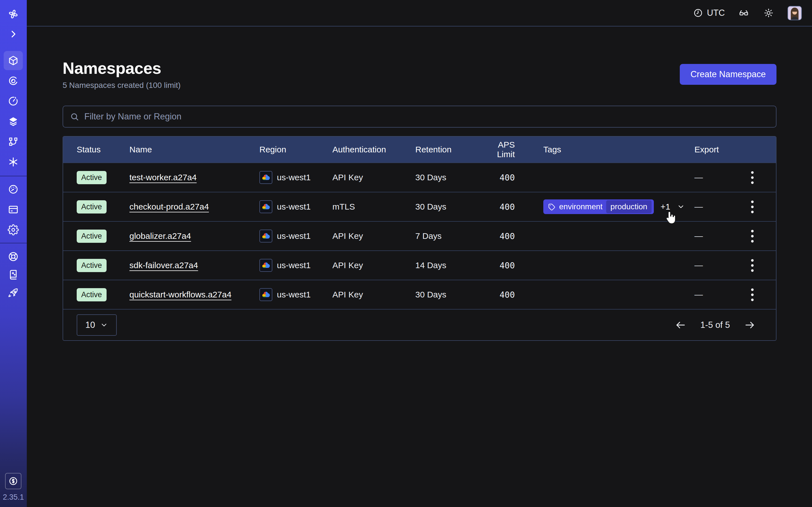 The width and height of the screenshot is (812, 507). Describe the element at coordinates (13, 162) in the screenshot. I see `sidebar-item-nexus-asterisk-icon` at that location.